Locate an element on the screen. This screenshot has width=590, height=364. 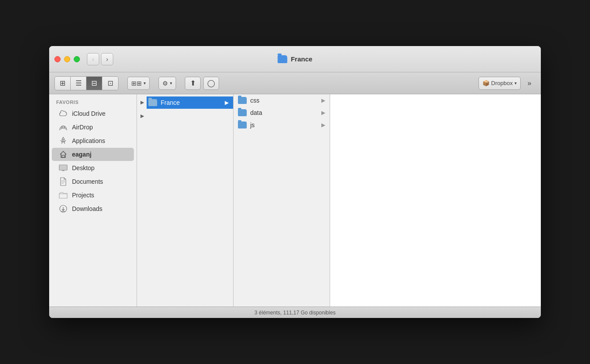
more-icon: » is located at coordinates (529, 83).